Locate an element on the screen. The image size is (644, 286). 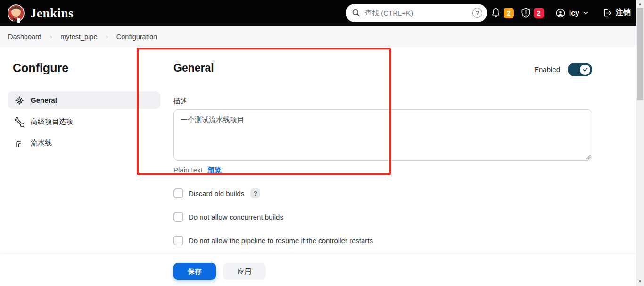
apply-button: 应用 is located at coordinates (244, 271).